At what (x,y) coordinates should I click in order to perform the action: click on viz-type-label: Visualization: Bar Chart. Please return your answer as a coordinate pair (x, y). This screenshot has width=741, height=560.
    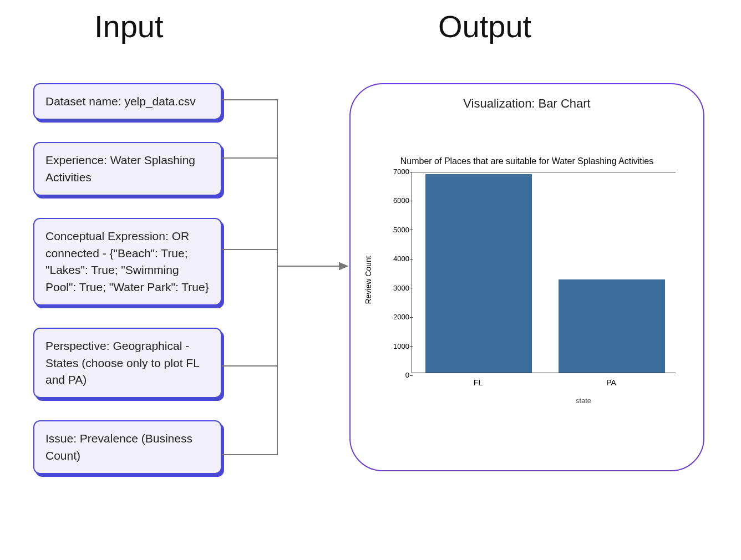
    Looking at the image, I should click on (527, 104).